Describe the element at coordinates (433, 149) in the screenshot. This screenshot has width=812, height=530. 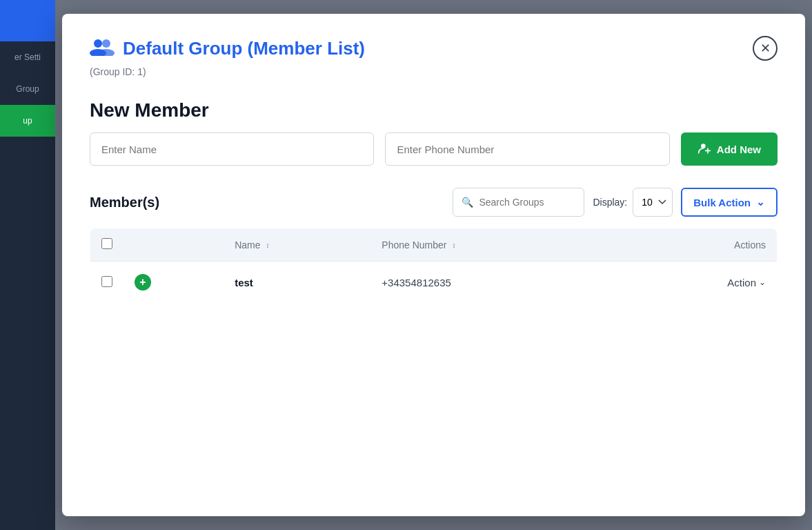
I see `new-member-form: Add New` at that location.